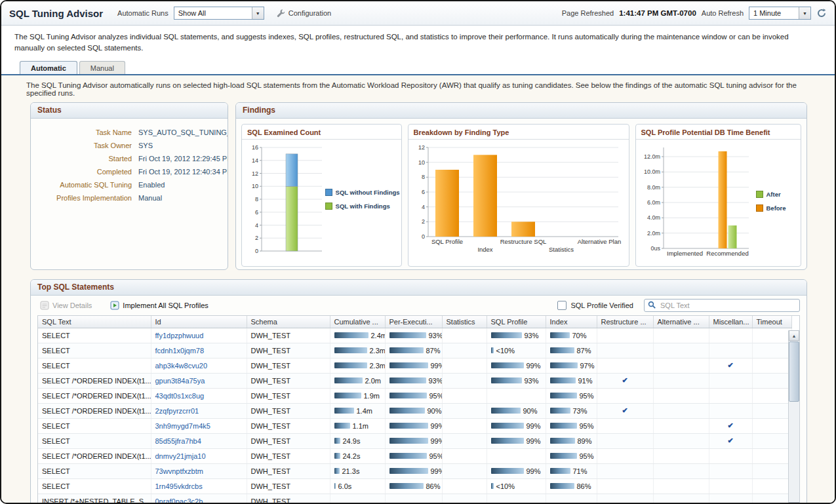  What do you see at coordinates (464, 380) in the screenshot?
I see `statistics-cell` at bounding box center [464, 380].